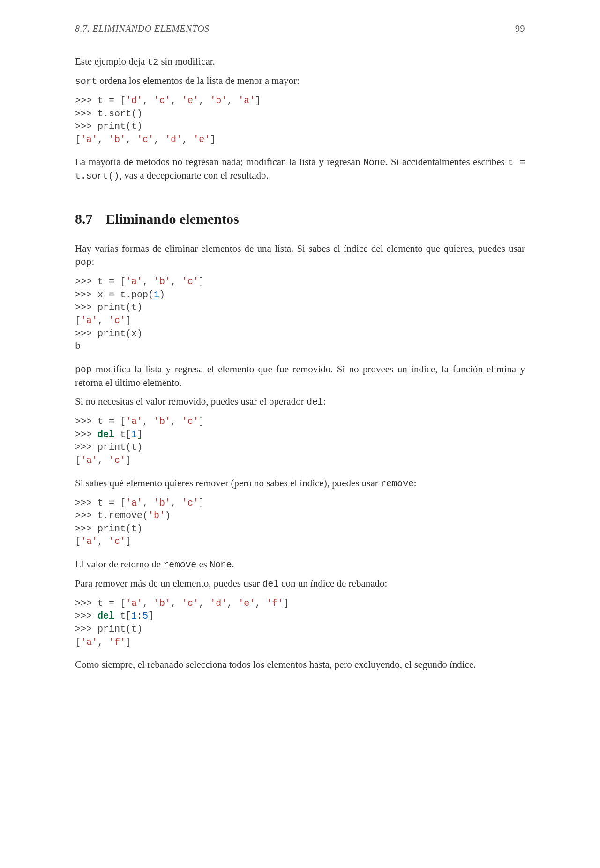 This screenshot has width=600, height=868. Describe the element at coordinates (109, 113) in the screenshot. I see `code-text: >>> t.sort()` at that location.